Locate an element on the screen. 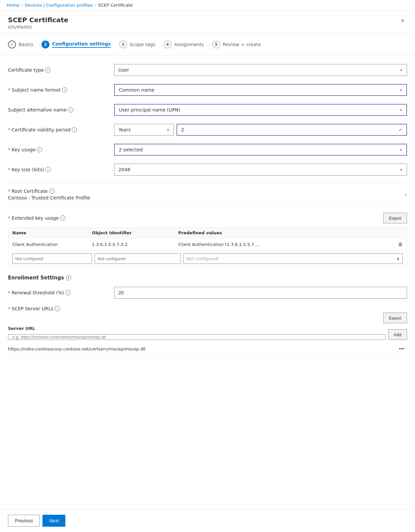  validity-unit-chevron: ∨ is located at coordinates (168, 130).